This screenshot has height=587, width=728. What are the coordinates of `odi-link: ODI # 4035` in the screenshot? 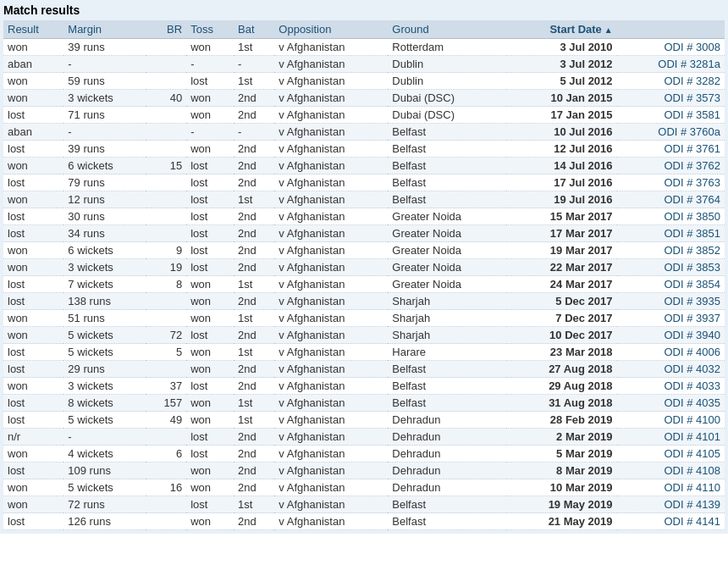 It's located at (692, 403).